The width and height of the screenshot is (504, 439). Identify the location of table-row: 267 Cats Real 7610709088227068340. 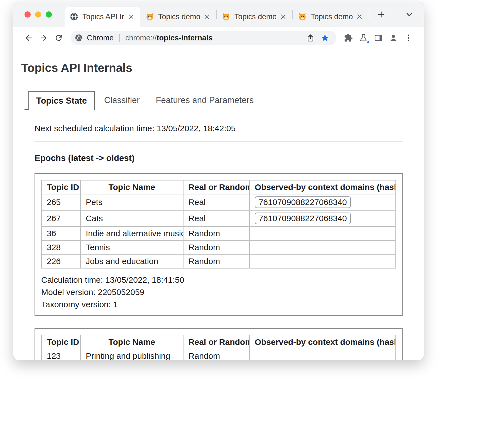
(219, 218).